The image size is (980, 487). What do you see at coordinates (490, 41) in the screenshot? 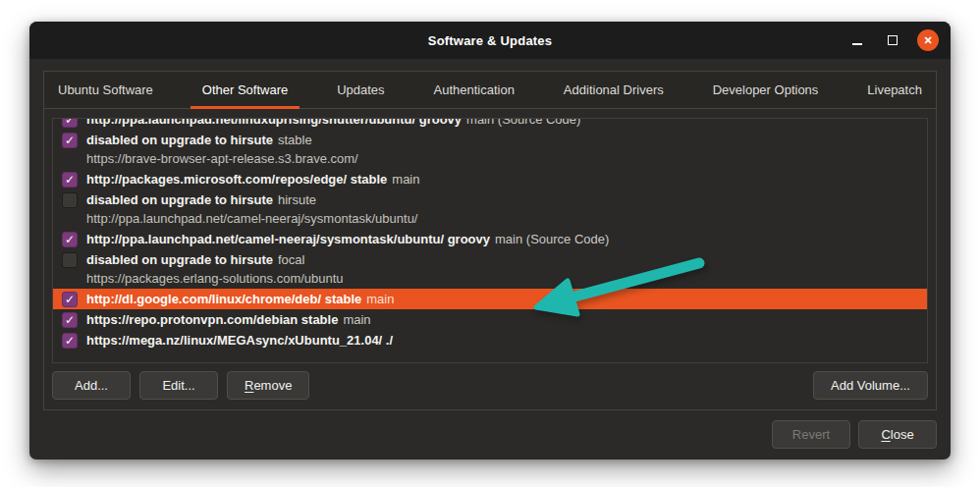
I see `window-title: Software & Updates` at bounding box center [490, 41].